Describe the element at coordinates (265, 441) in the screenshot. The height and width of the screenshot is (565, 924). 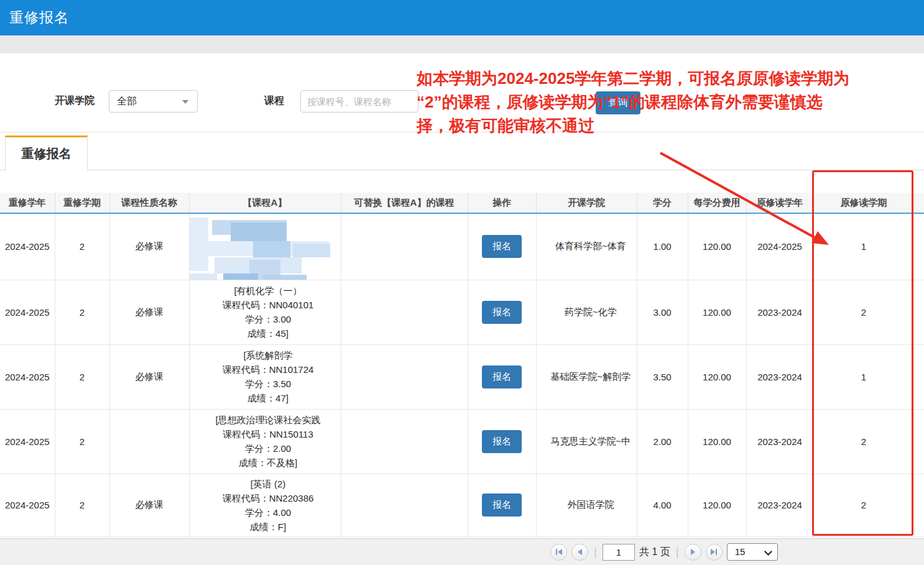
I see `cell-course-a: [思想政治理论课社会实践 课程代码：NN150113 学分：2.00 成绩：不及…` at that location.